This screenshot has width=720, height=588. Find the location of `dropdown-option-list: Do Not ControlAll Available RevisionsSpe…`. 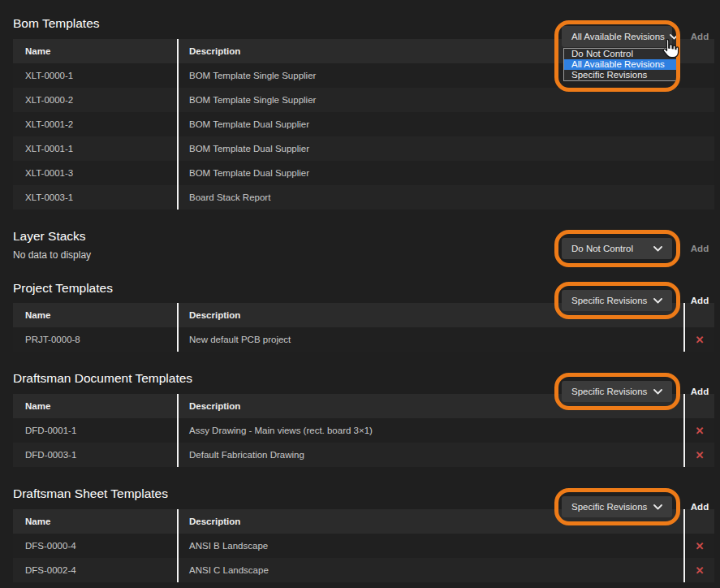

dropdown-option-list: Do Not ControlAll Available RevisionsSpe… is located at coordinates (621, 65).